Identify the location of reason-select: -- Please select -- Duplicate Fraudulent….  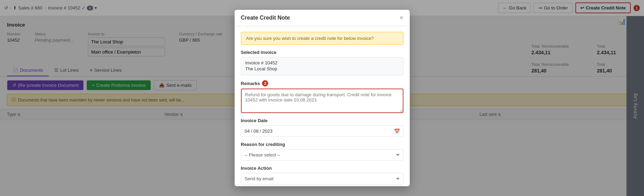
(322, 155).